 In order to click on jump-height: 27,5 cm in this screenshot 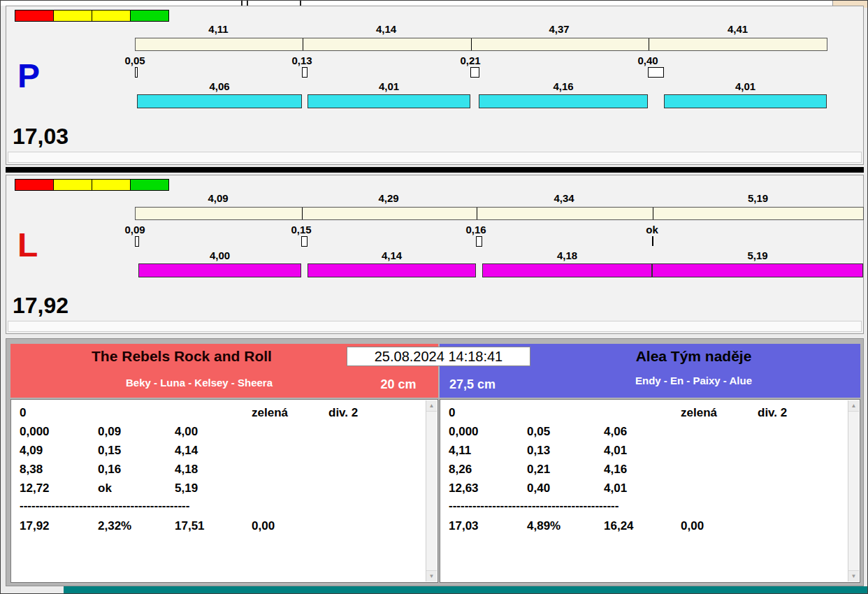, I will do `click(472, 384)`.